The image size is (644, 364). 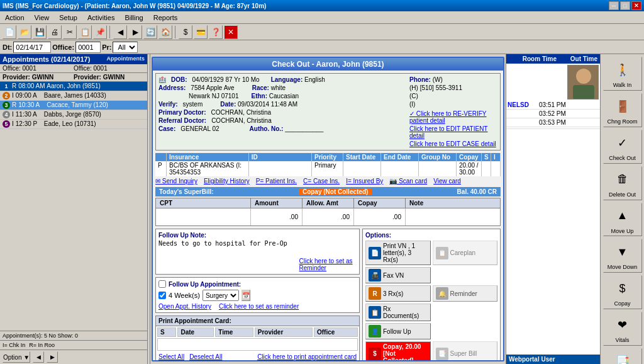 I want to click on menu-activities: Activities, so click(x=101, y=18).